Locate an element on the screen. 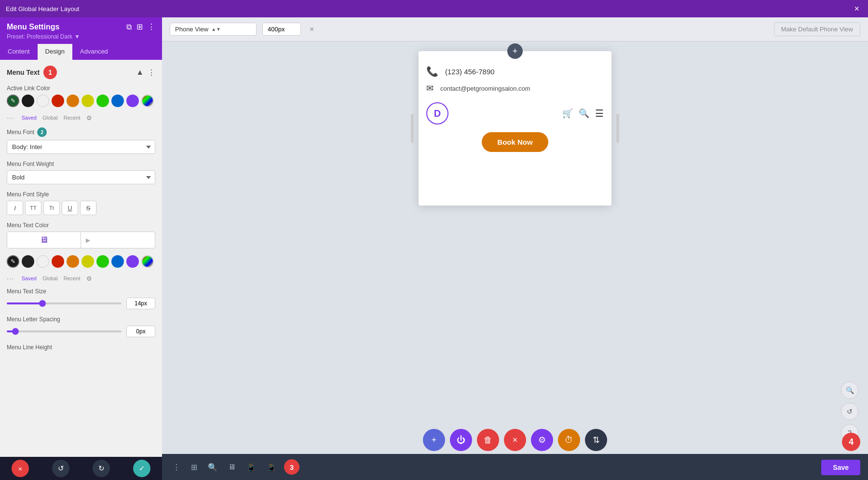 This screenshot has width=868, height=480. bottom-tool-grid-icon: ⊞ is located at coordinates (194, 467).